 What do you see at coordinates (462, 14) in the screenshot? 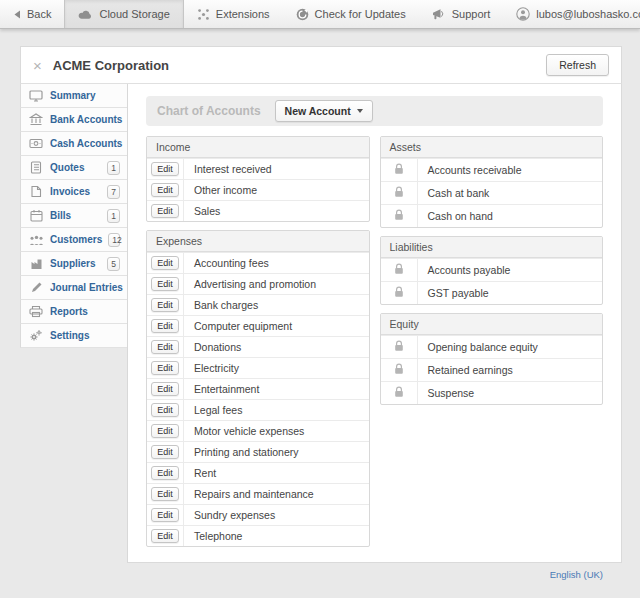
I see `topbar-item-support: Support` at bounding box center [462, 14].